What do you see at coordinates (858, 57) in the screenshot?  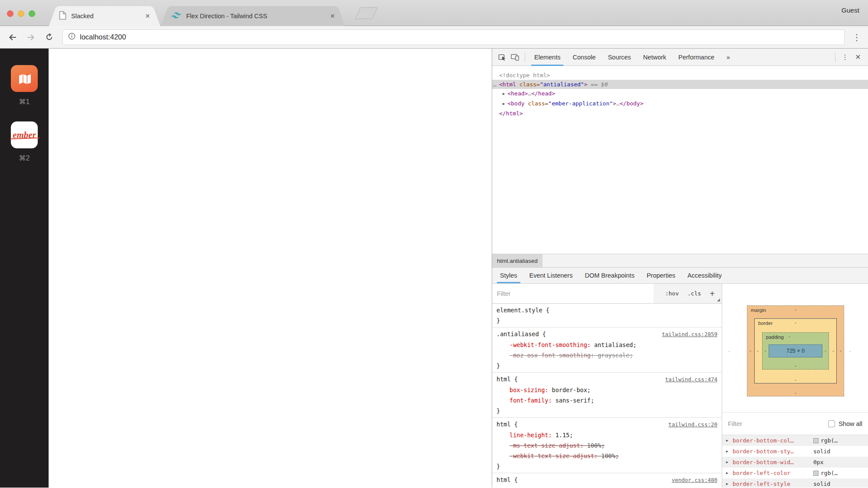 I see `devtools-close-button: ✕` at bounding box center [858, 57].